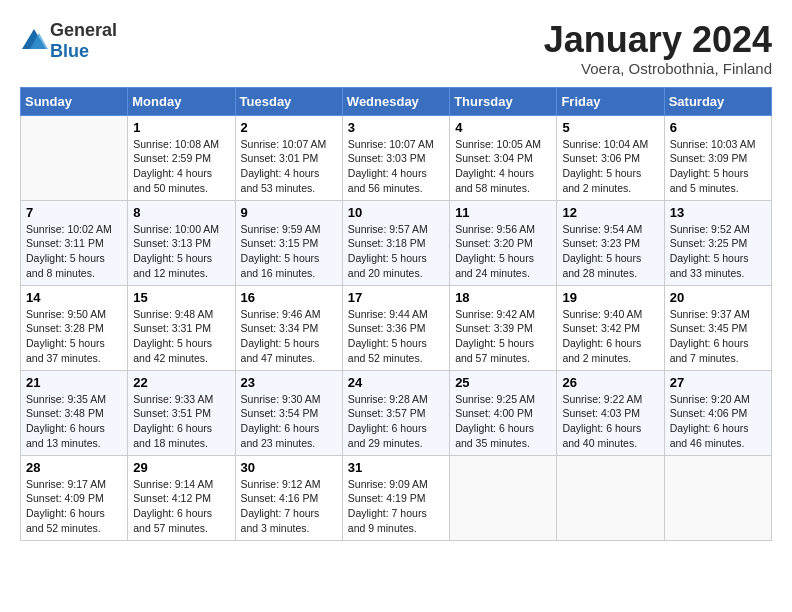 The image size is (792, 612). Describe the element at coordinates (181, 166) in the screenshot. I see `day-info: Sunrise: 10:08 AM Sunset: 2:59 PM Daylig…` at that location.